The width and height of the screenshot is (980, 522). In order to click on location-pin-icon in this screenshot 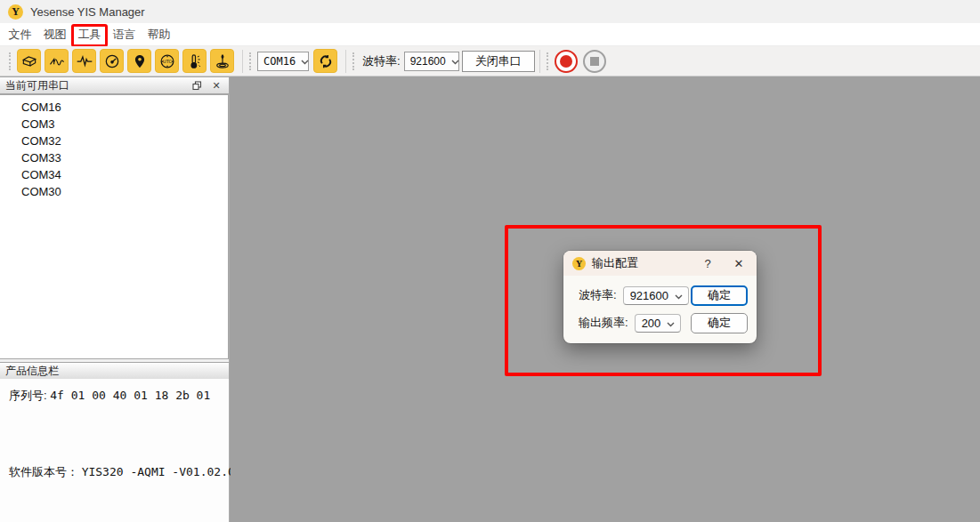, I will do `click(140, 61)`.